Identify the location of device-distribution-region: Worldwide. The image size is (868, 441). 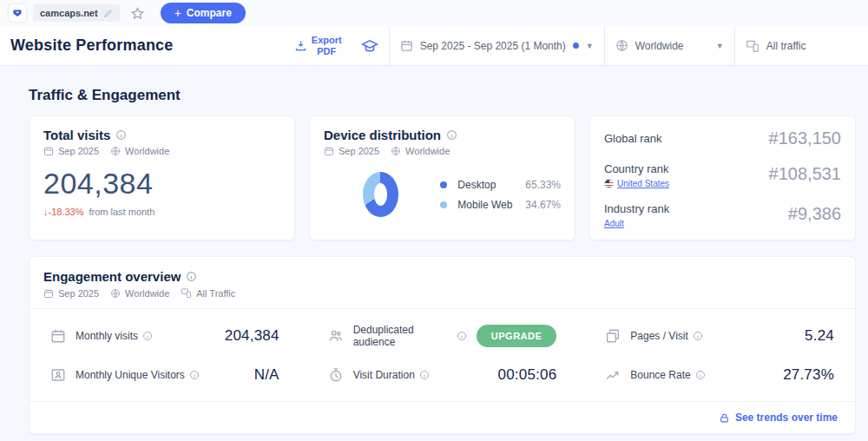
(427, 151).